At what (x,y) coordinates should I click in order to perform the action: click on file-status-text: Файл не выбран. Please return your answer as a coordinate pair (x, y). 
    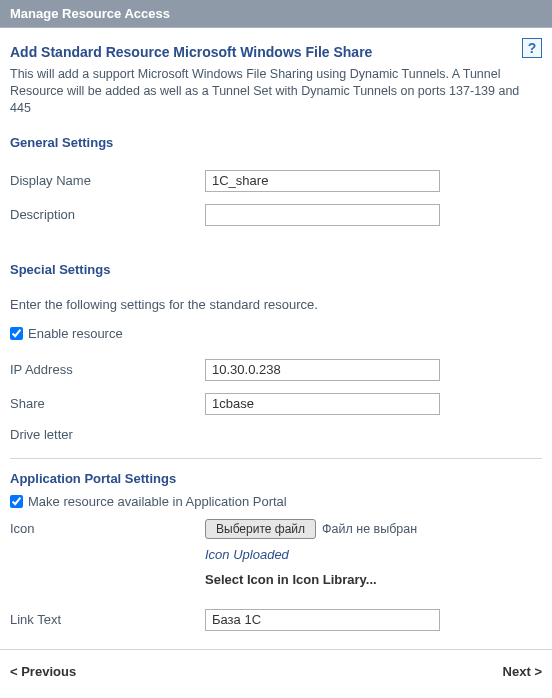
    Looking at the image, I should click on (370, 529).